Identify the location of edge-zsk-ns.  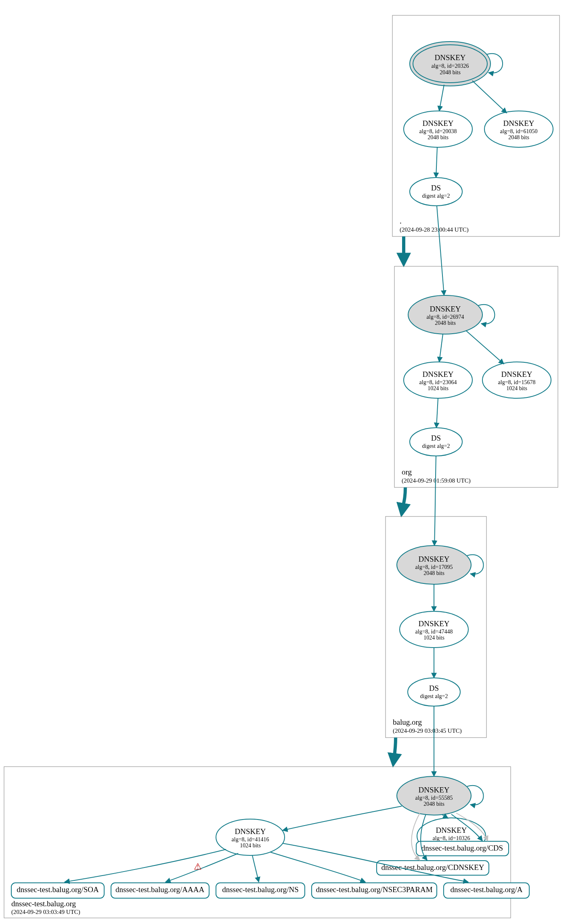
(256, 869).